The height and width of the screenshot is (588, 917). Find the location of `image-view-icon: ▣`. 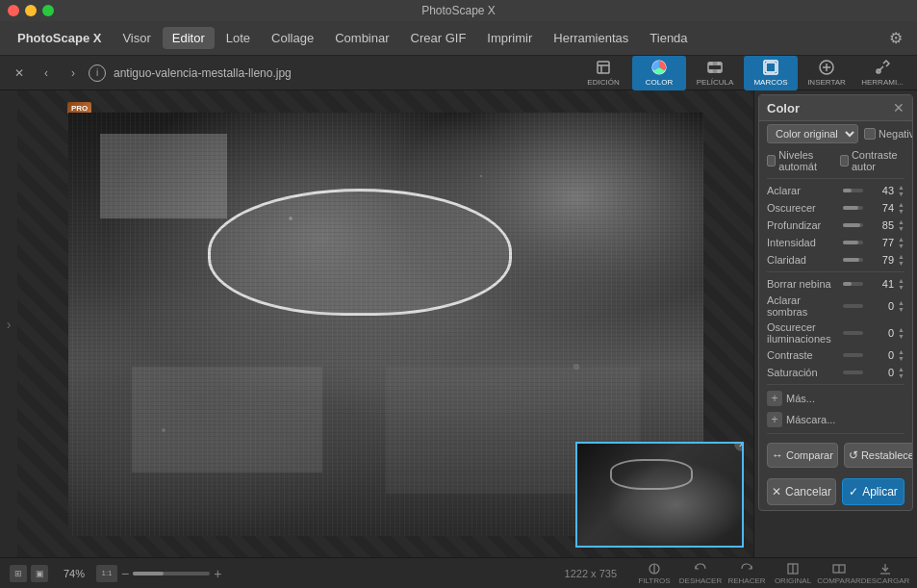

image-view-icon: ▣ is located at coordinates (39, 574).